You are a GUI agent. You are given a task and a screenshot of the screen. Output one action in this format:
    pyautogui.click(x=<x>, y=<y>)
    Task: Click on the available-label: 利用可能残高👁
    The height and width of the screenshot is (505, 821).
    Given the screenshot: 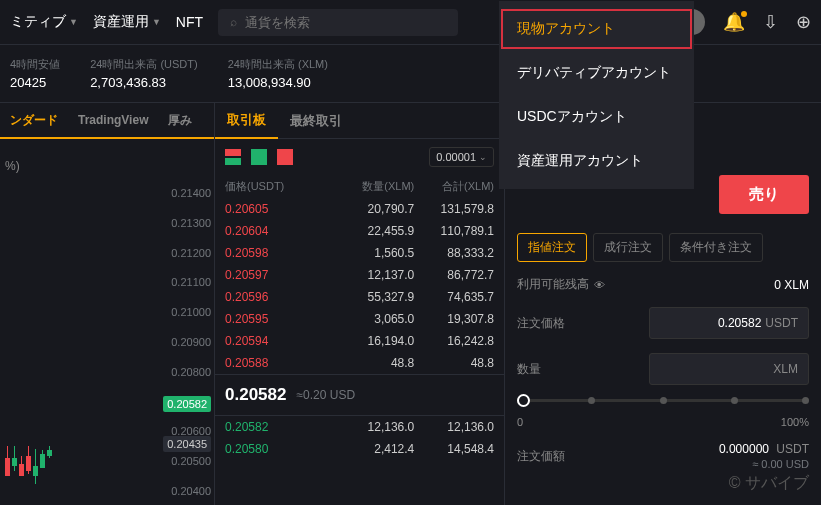 What is the action you would take?
    pyautogui.click(x=561, y=284)
    